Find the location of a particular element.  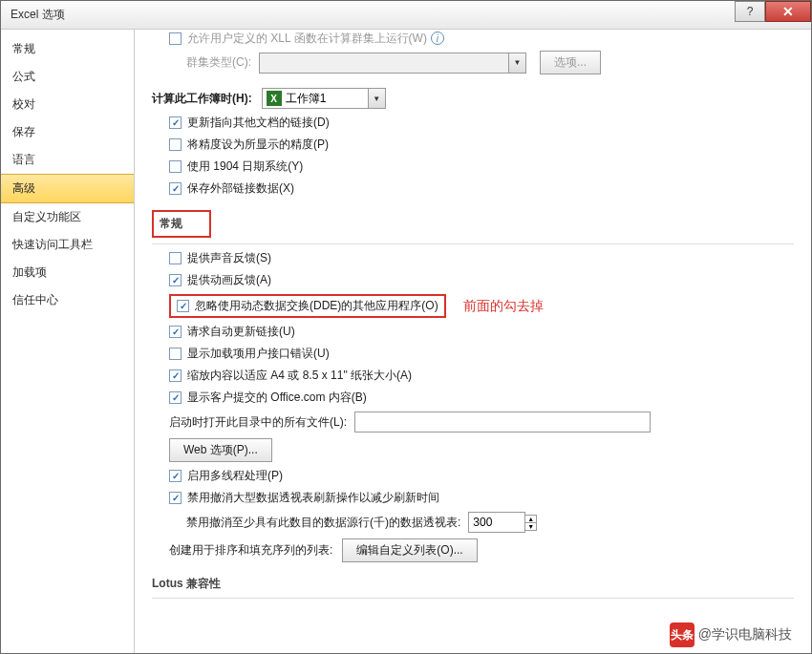

info-icon: i is located at coordinates (438, 38).